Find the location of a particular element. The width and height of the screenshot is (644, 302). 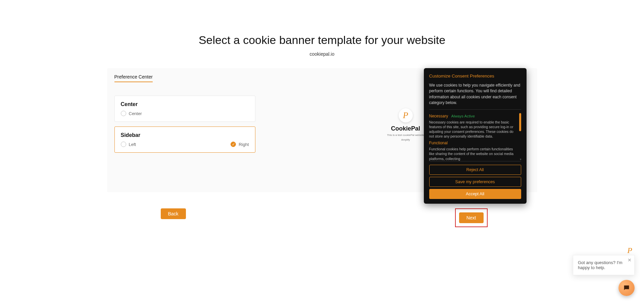

option-sidebar-title: Sidebar is located at coordinates (185, 135).